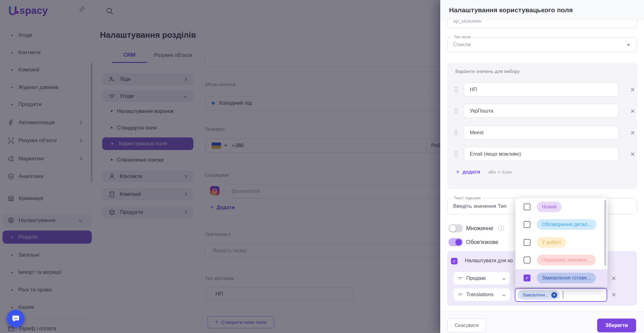 The height and width of the screenshot is (333, 644). Describe the element at coordinates (462, 45) in the screenshot. I see `field-type-value: Список` at that location.